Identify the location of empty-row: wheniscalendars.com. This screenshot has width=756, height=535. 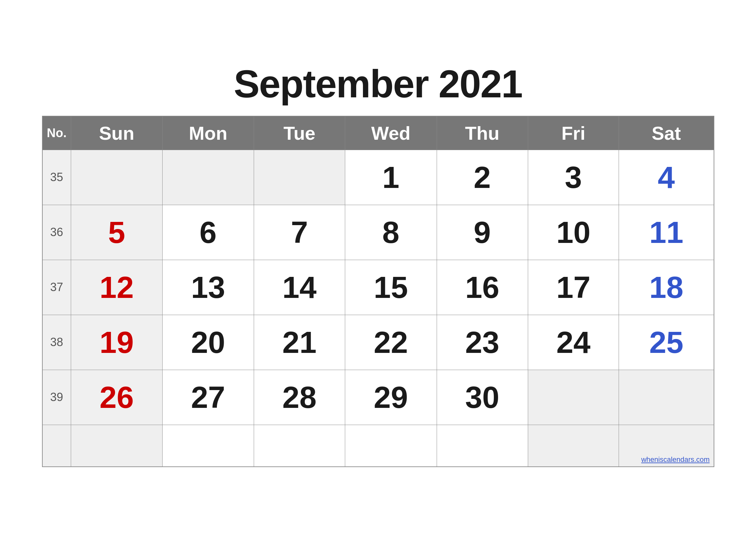
(378, 446).